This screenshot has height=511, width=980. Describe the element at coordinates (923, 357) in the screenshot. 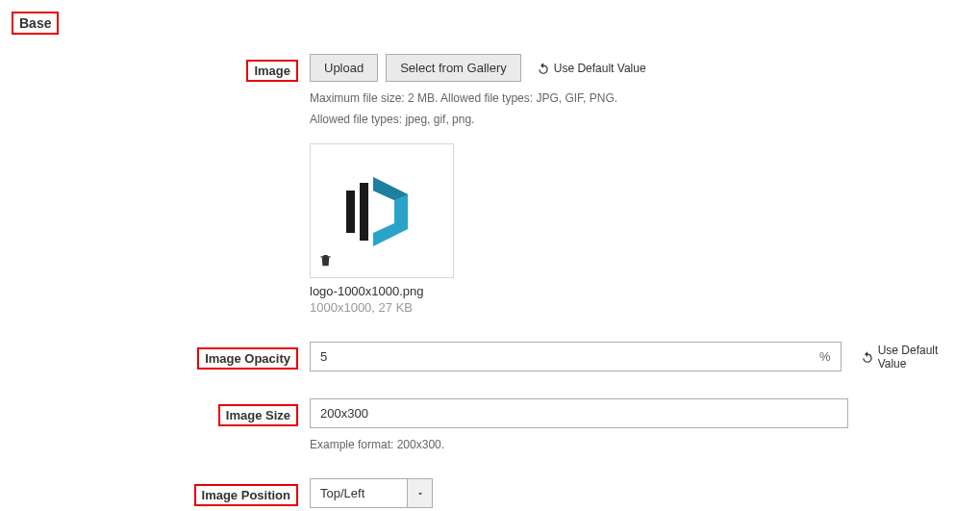

I see `opacity-reset-label: Use Default Value` at that location.